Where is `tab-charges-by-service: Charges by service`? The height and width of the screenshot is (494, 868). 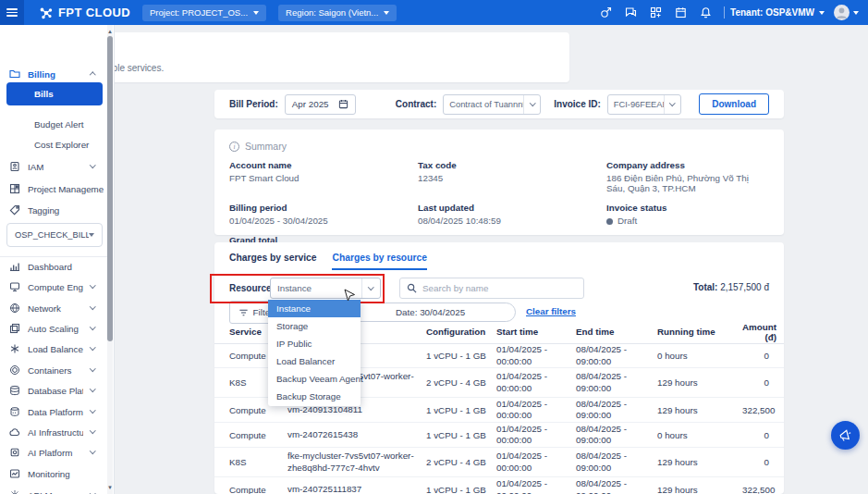
tab-charges-by-service: Charges by service is located at coordinates (273, 261).